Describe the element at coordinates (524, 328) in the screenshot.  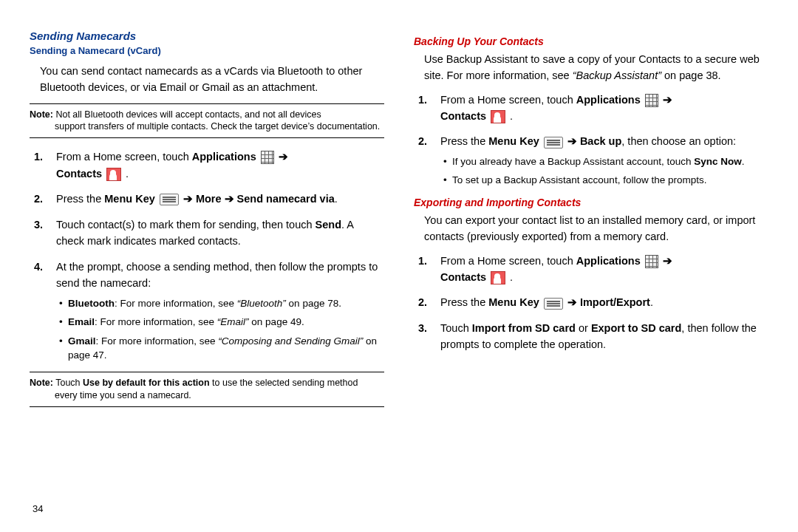
I see `label-import-sd: Import from SD card` at that location.